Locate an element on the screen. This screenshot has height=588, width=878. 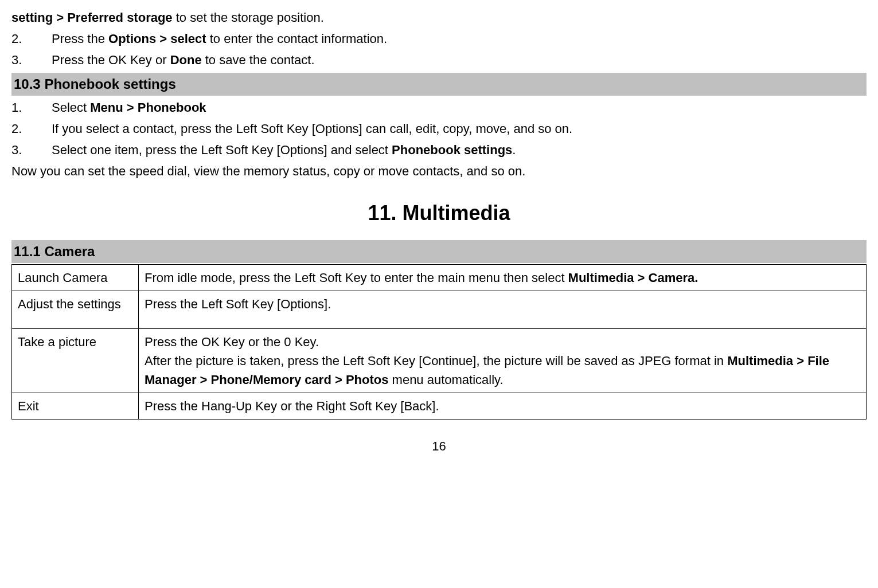
text-bold: Done is located at coordinates (186, 60).